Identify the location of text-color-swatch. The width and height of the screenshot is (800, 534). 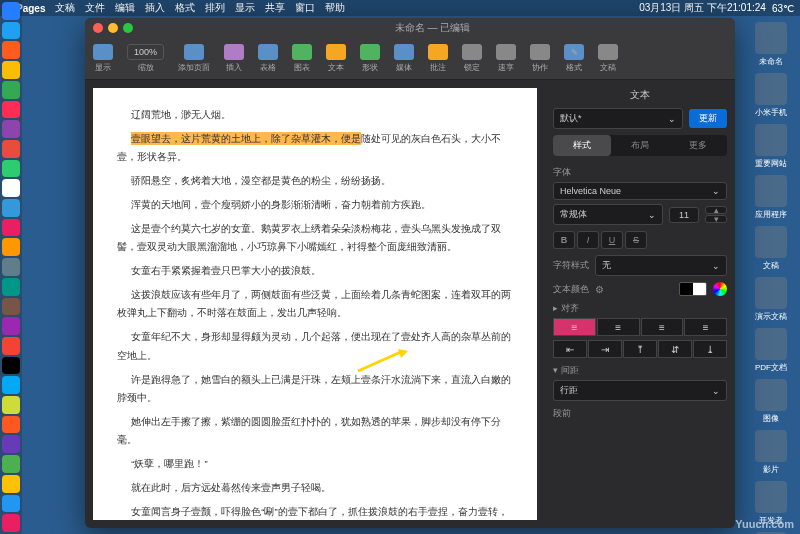
(693, 289).